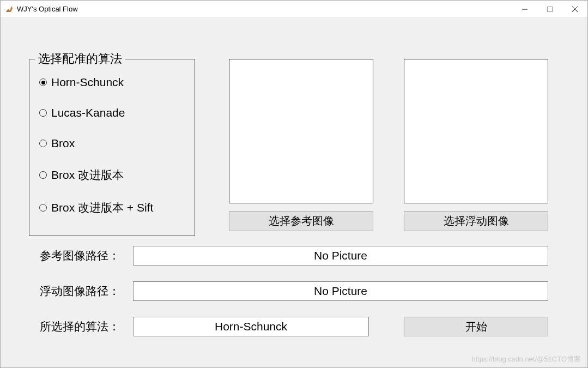  What do you see at coordinates (63, 143) in the screenshot?
I see `radio-label: Brox` at bounding box center [63, 143].